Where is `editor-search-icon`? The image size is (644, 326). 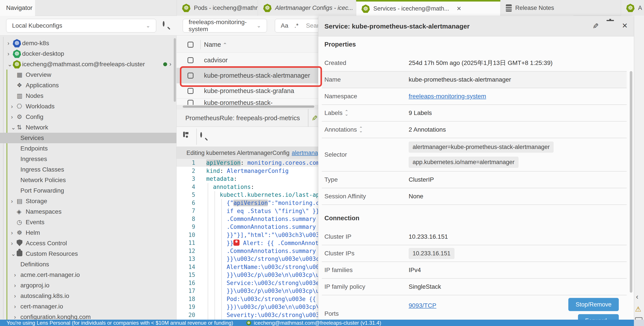
editor-search-icon is located at coordinates (201, 135).